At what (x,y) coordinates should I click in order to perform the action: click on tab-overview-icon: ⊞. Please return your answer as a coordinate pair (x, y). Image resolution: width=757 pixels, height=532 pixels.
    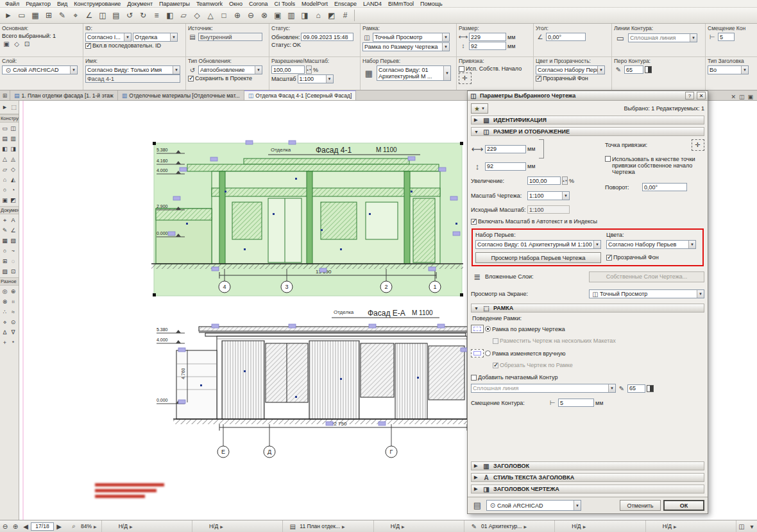
    Looking at the image, I should click on (5, 95).